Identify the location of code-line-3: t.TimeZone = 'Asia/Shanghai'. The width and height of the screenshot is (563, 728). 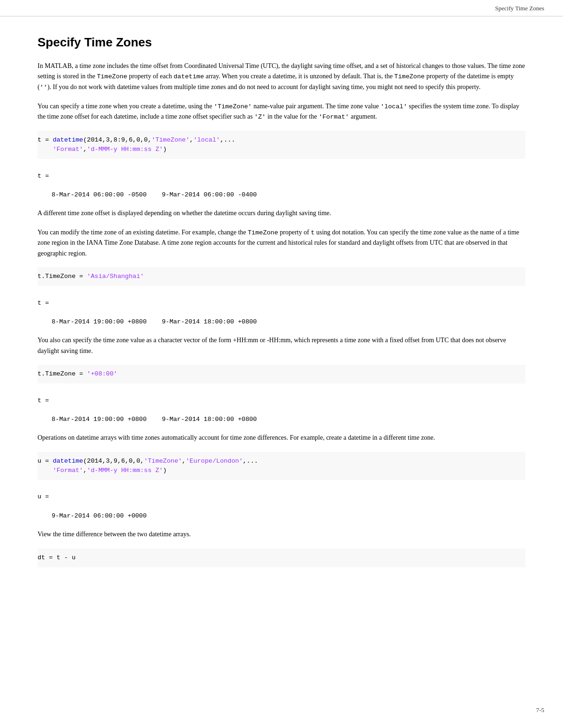
(91, 277).